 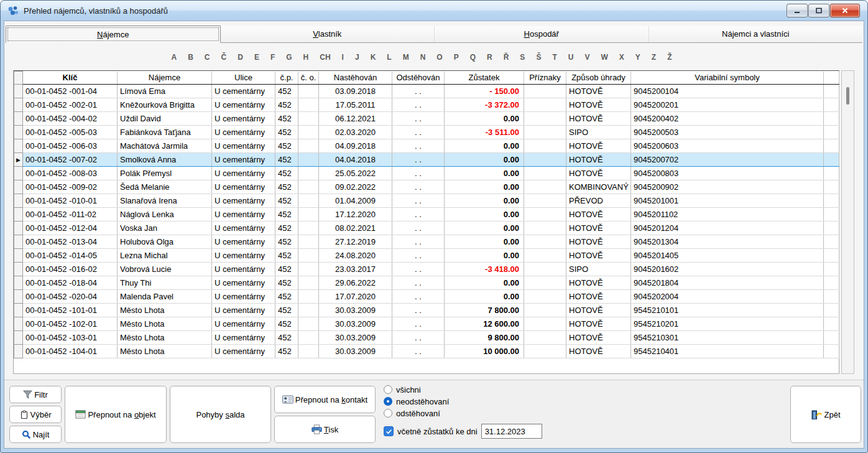 I want to click on alphabet-letter-j: J, so click(x=357, y=57).